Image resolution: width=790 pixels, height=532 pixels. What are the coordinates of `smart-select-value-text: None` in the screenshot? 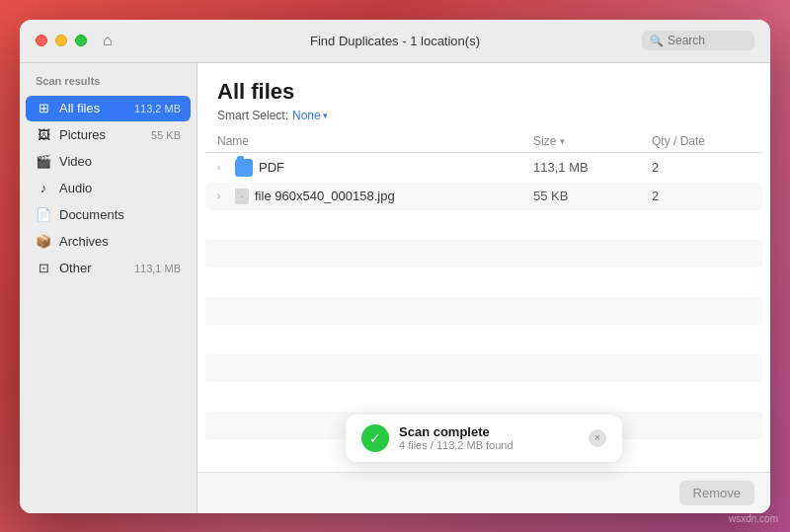 It's located at (306, 115).